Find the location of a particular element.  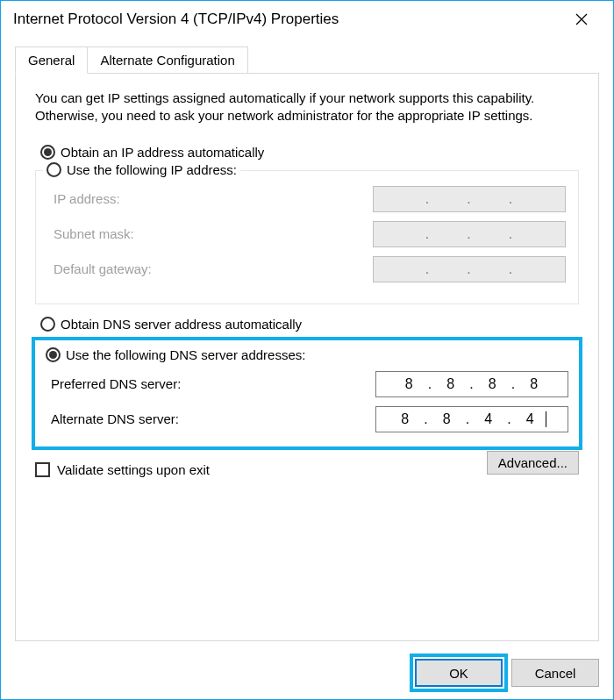

radio-label: Obtain an IP address automatically is located at coordinates (162, 153).